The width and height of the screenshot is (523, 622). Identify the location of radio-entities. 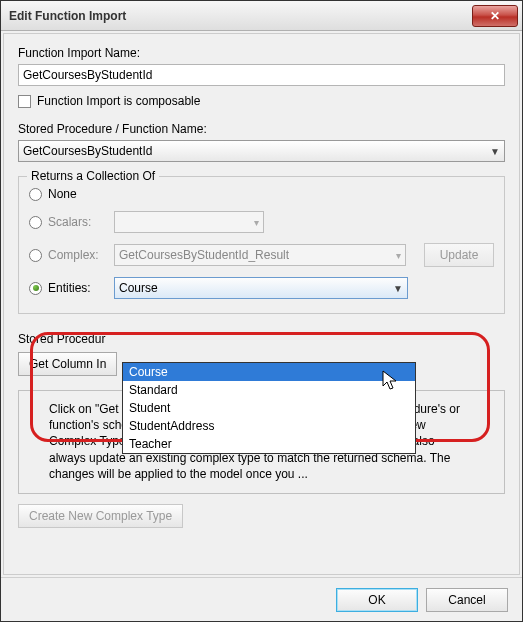
(36, 288).